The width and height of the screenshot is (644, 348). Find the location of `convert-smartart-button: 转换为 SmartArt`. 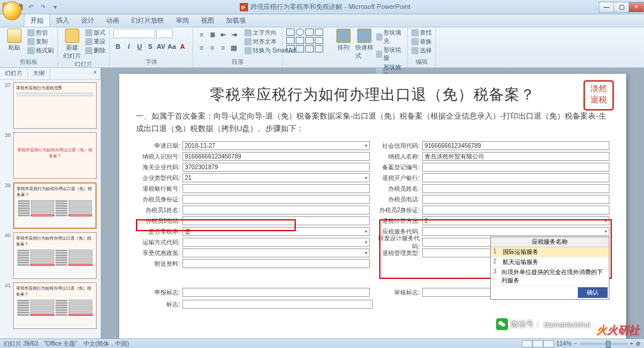

convert-smartart-button: 转换为 SmartArt is located at coordinates (270, 51).